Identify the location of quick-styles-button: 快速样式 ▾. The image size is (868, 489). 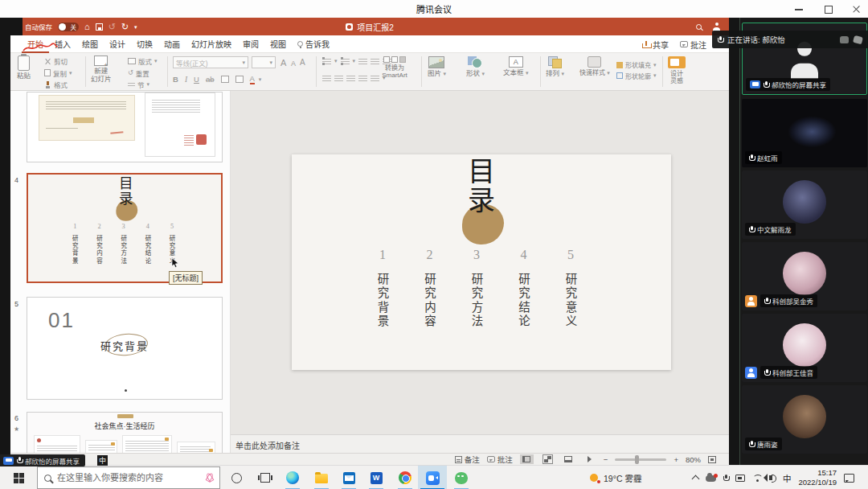
(595, 66).